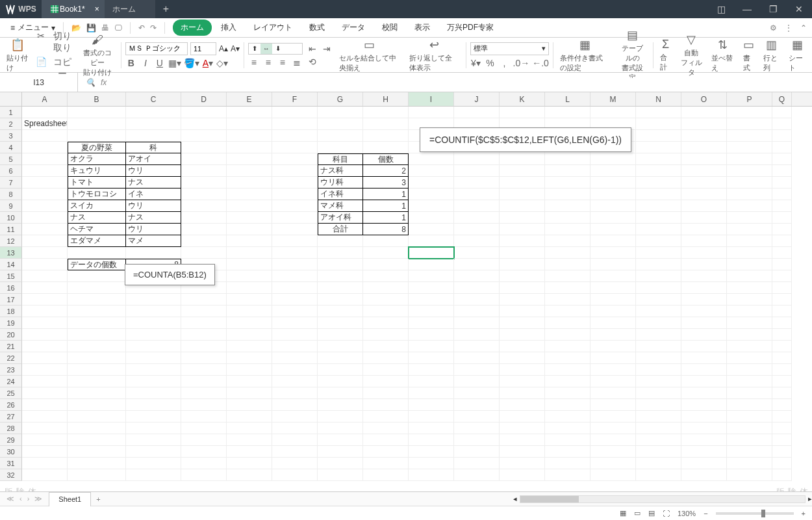  Describe the element at coordinates (204, 99) in the screenshot. I see `column-header-D: D` at that location.